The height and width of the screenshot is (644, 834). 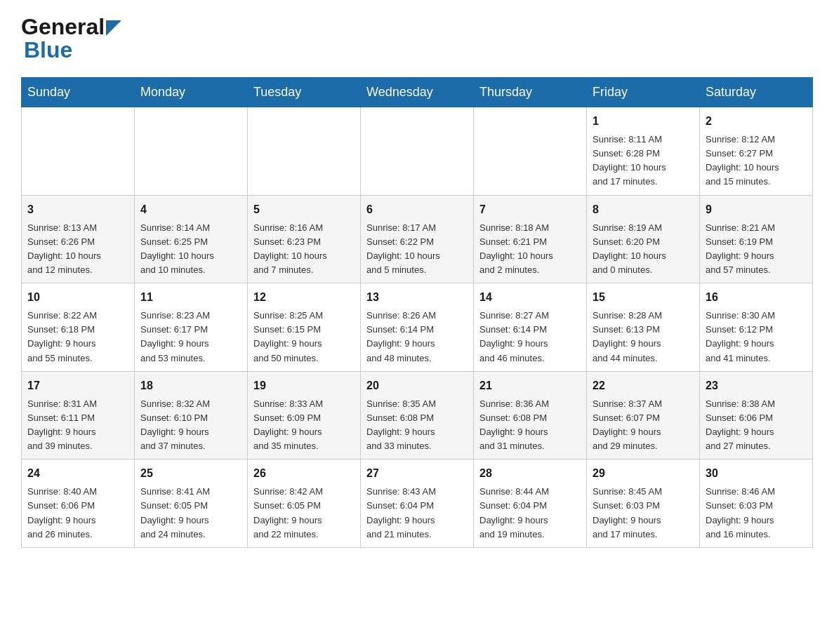 I want to click on week-row-5: 24Sunrise: 8:40 AM Sunset: 6:06 PM Dayli…, so click(x=417, y=504).